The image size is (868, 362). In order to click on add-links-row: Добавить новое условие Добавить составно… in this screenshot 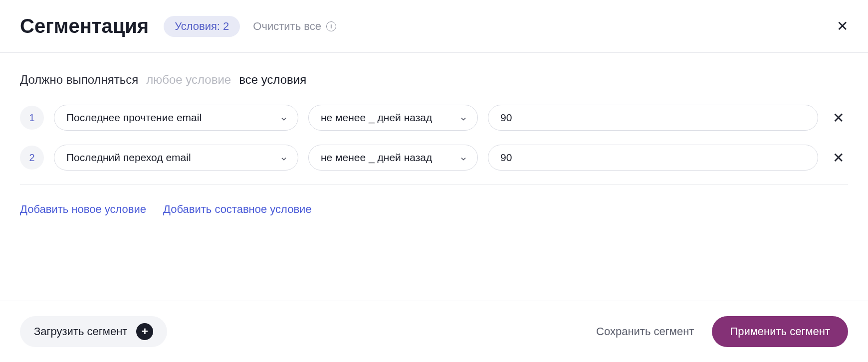, I will do `click(434, 209)`.